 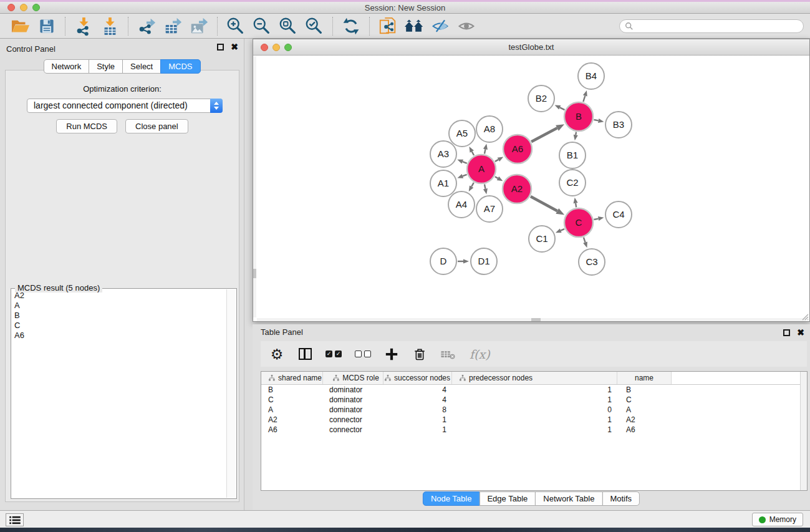 I want to click on table-scrollbar, so click(x=803, y=431).